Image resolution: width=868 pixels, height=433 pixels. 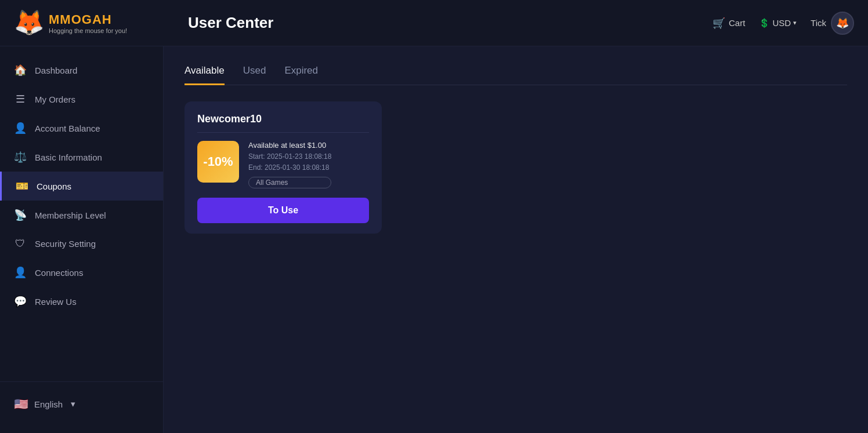 I want to click on coupon-card: Newcomer10 -10% Available at least $1.00…, so click(x=283, y=168).